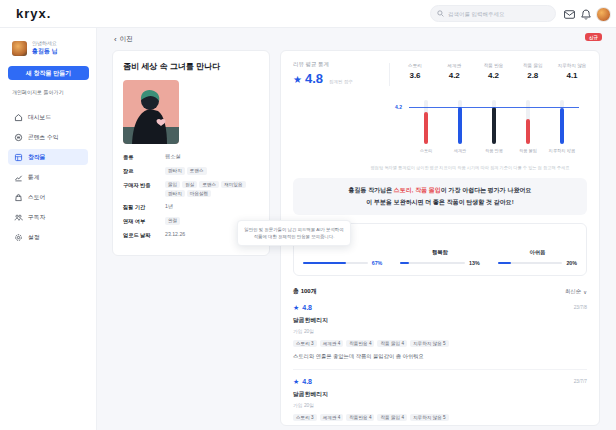 This screenshot has width=616, height=430. Describe the element at coordinates (470, 168) in the screenshot. I see `chart-footnote: 평점당 독자별 통계값이 상이한 평균 지표이며 작품 시기에 따라 집계 기준…` at that location.